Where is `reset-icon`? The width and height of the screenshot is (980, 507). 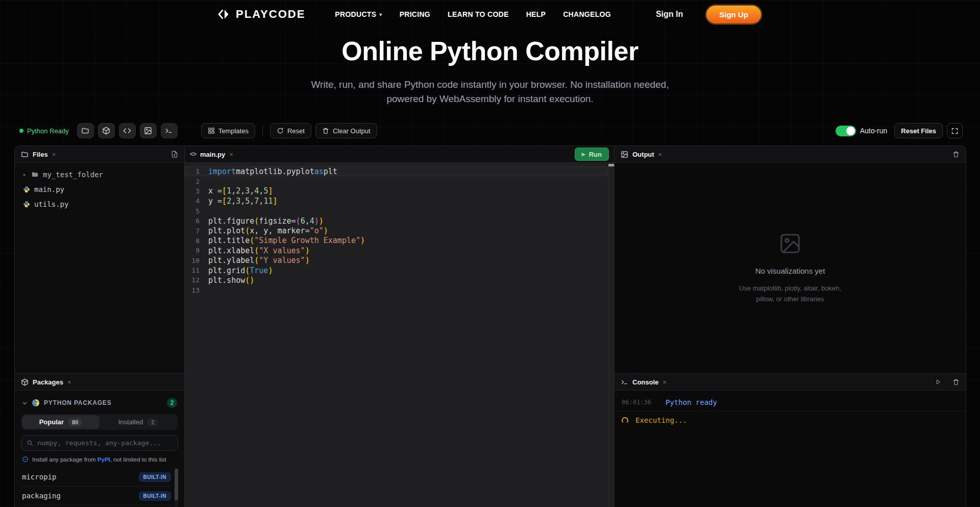 reset-icon is located at coordinates (280, 131).